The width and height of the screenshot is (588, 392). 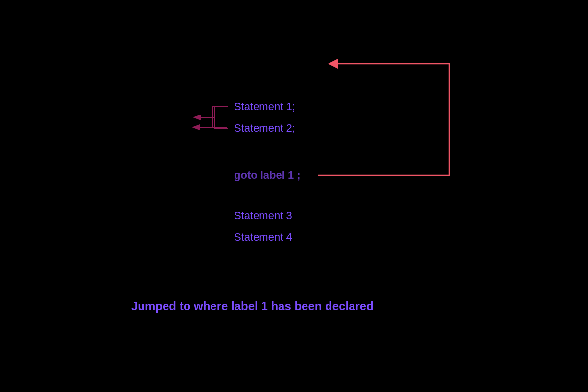 I want to click on goto-line: goto label 1 ;, so click(x=267, y=175).